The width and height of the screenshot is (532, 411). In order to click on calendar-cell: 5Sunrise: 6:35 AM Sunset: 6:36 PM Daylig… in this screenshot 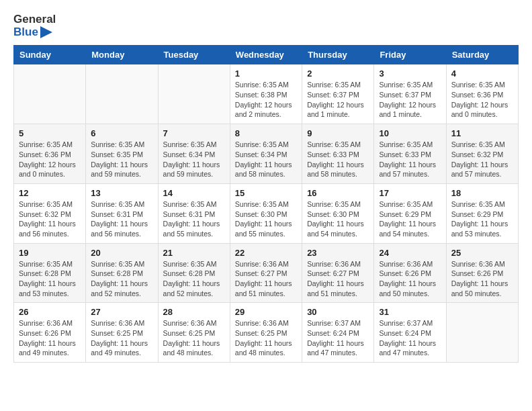, I will do `click(50, 154)`.